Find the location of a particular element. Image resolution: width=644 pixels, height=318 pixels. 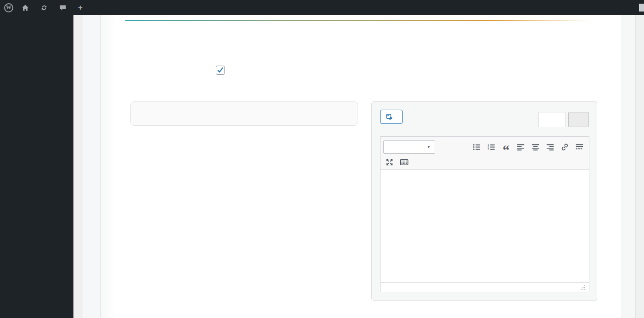

editor-toolbar: ▼ 123 “ is located at coordinates (485, 153).